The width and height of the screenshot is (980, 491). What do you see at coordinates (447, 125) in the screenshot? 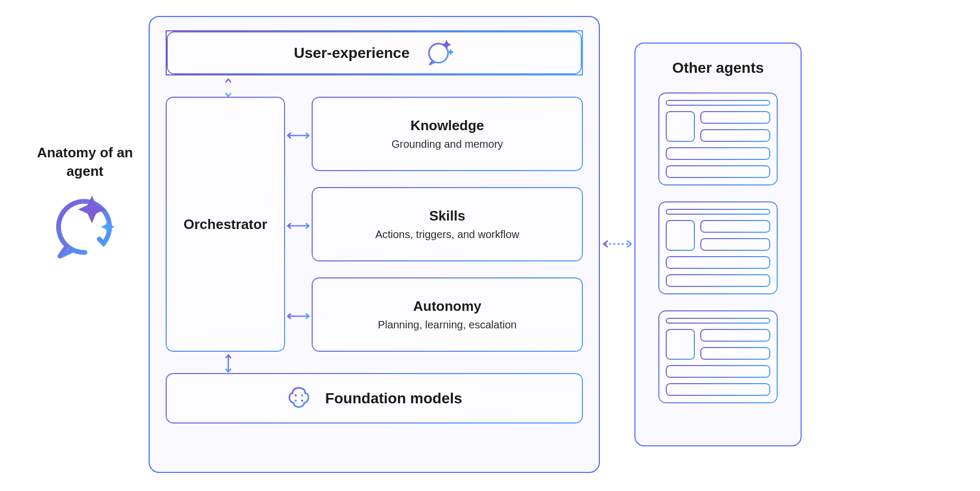
I see `knowledge-title: Knowledge` at bounding box center [447, 125].